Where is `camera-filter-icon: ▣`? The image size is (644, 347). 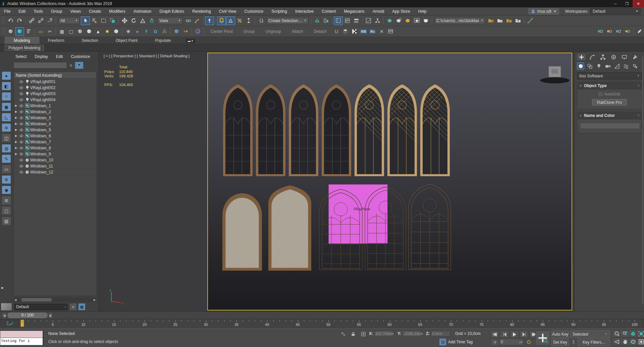 camera-filter-icon: ▣ is located at coordinates (6, 107).